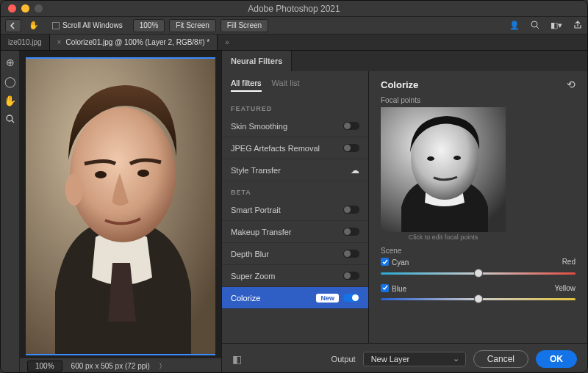  Describe the element at coordinates (344, 359) in the screenshot. I see `output-label: Output` at that location.